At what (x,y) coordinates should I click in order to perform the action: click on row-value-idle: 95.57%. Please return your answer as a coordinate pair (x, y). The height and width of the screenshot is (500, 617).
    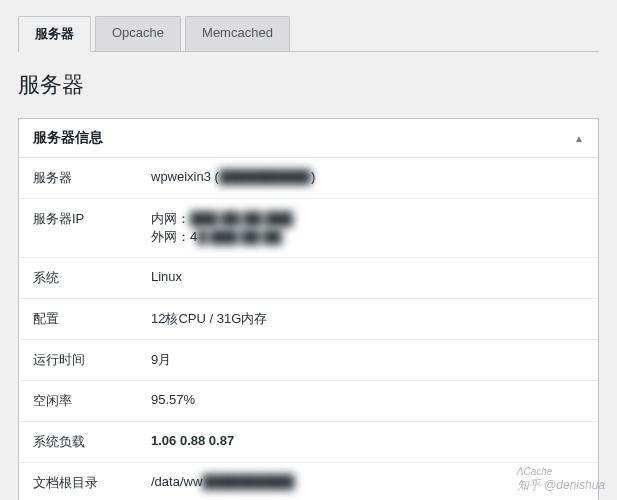
    Looking at the image, I should click on (368, 402).